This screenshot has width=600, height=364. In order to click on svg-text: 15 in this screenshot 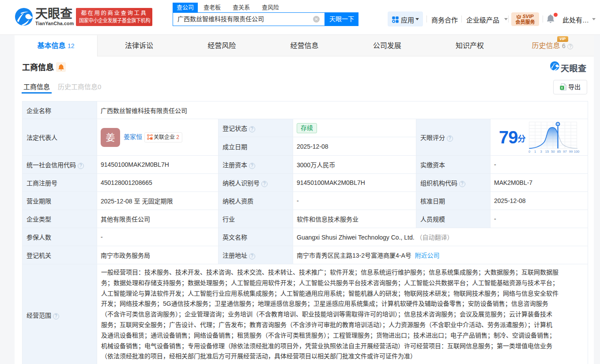, I will do `click(547, 152)`.